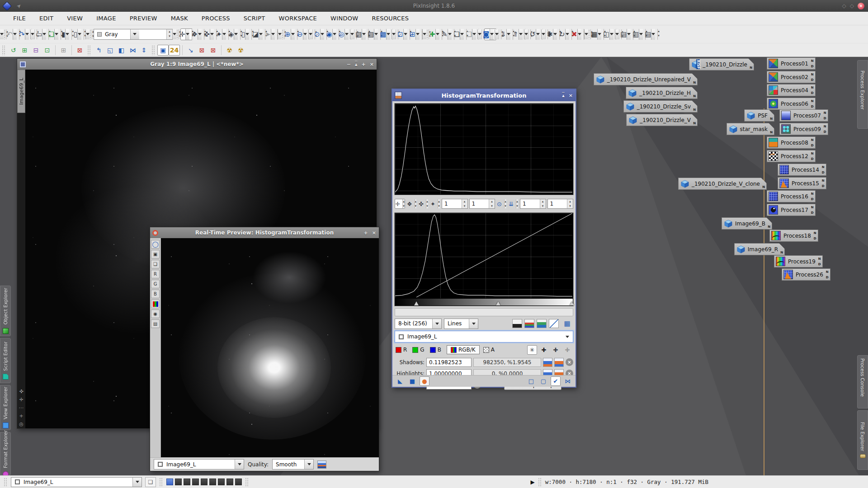 This screenshot has width=868, height=488. What do you see at coordinates (202, 50) in the screenshot?
I see `monitor-disable: ⊠` at bounding box center [202, 50].